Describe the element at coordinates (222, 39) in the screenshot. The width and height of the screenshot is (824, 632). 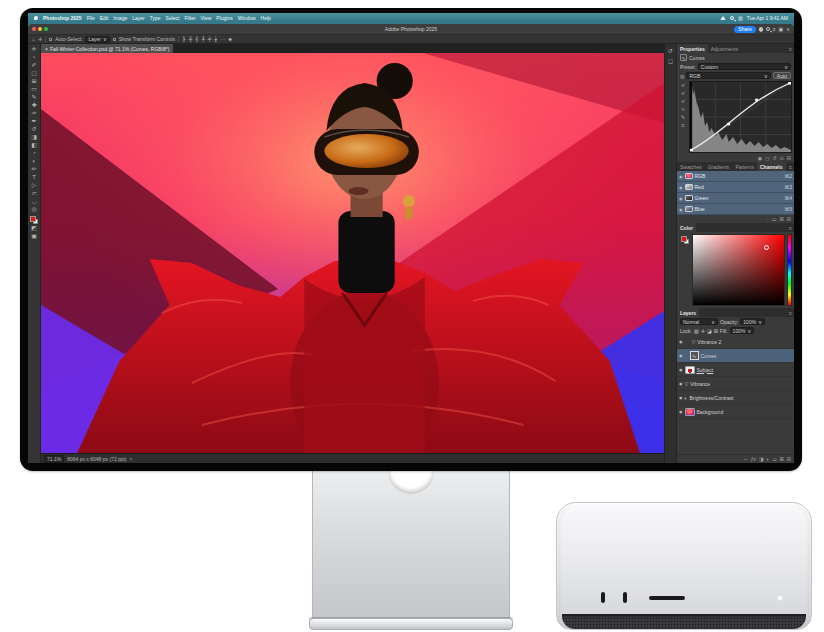
I see `more-options-icon: ⋯` at that location.